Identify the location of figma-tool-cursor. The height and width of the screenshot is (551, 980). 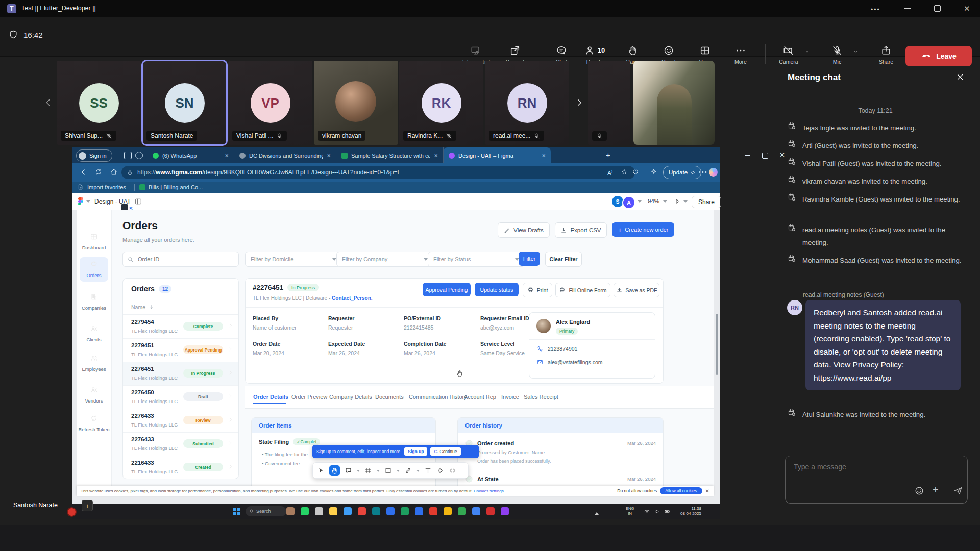
(321, 470).